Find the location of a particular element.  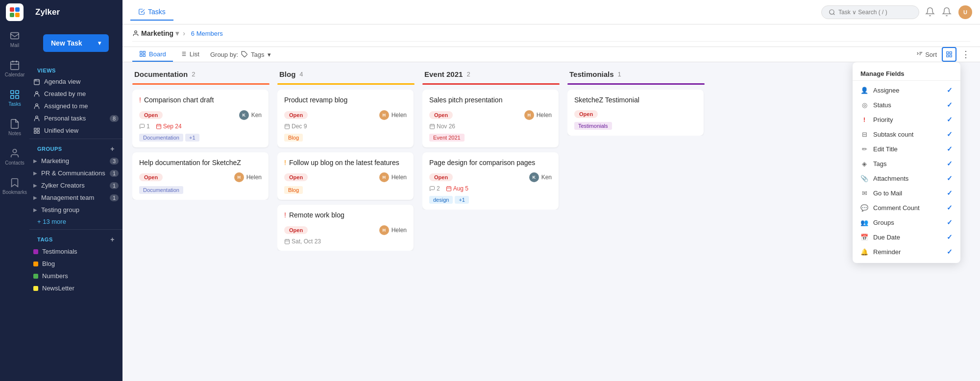

groups-field-icon: 👥 is located at coordinates (864, 222).